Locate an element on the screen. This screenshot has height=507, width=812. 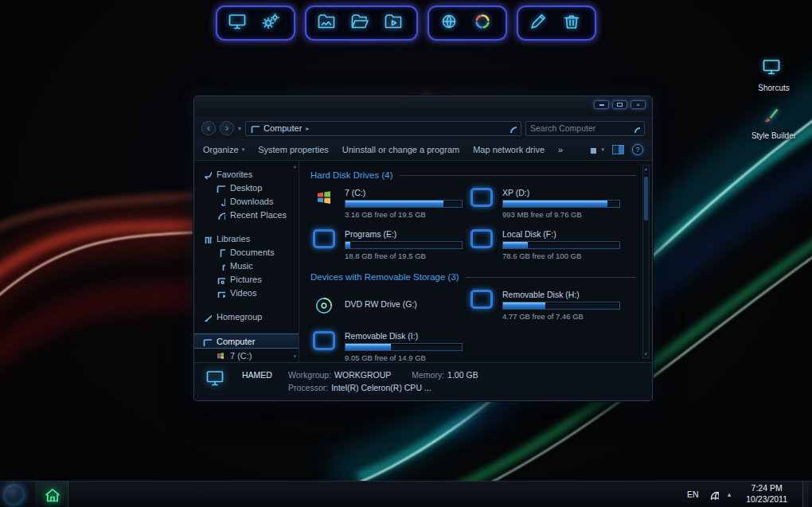
folder-pictures-icon is located at coordinates (328, 23).